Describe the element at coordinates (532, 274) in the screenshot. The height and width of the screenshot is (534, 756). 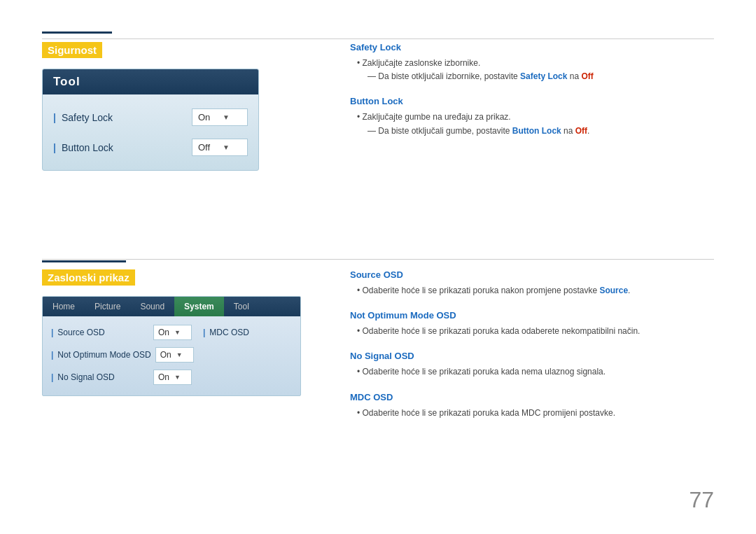
I see `desc-source-osd-title: Source OSD` at that location.